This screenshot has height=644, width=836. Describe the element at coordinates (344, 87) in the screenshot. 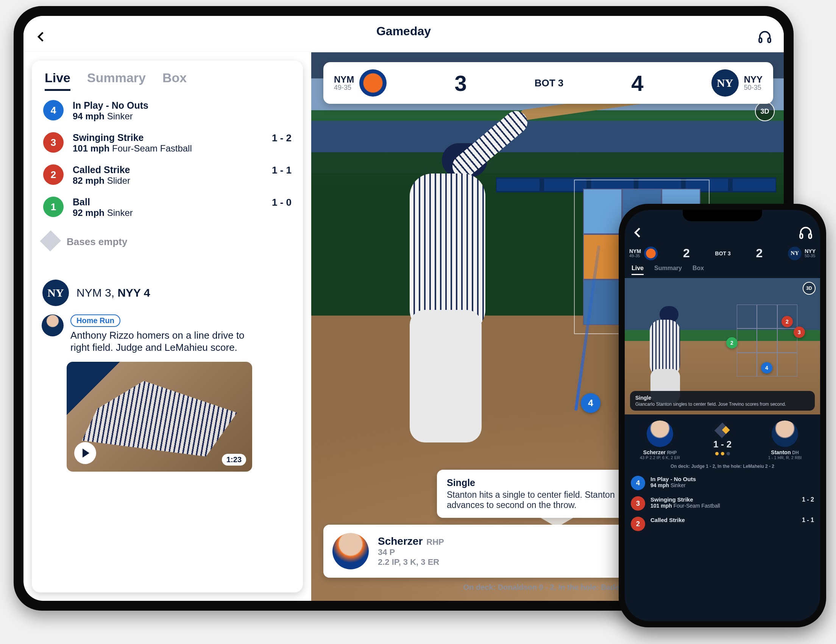

I see `away-record: 49-35` at that location.